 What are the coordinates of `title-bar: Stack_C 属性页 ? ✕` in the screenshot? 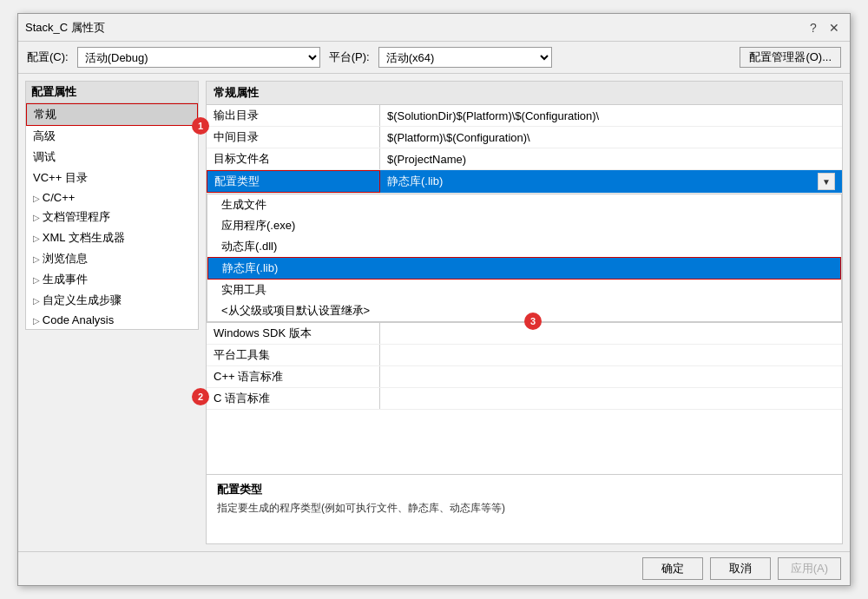 It's located at (434, 28).